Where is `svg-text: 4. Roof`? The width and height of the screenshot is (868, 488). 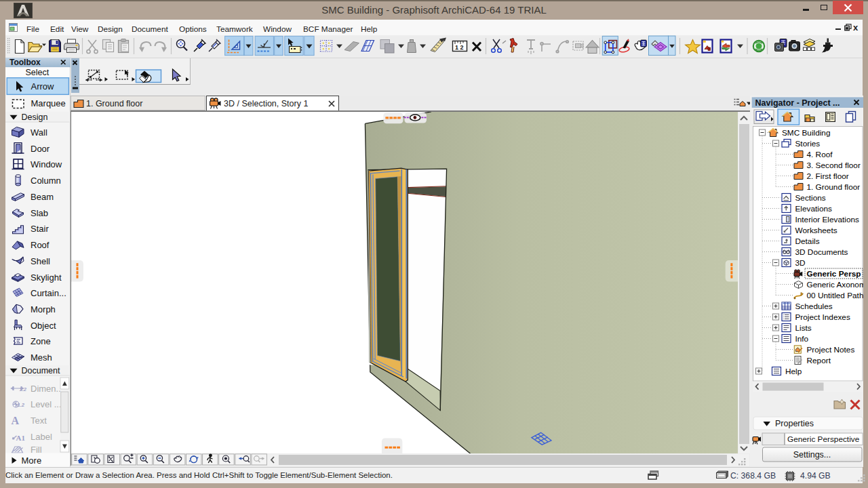
svg-text: 4. Roof is located at coordinates (819, 155).